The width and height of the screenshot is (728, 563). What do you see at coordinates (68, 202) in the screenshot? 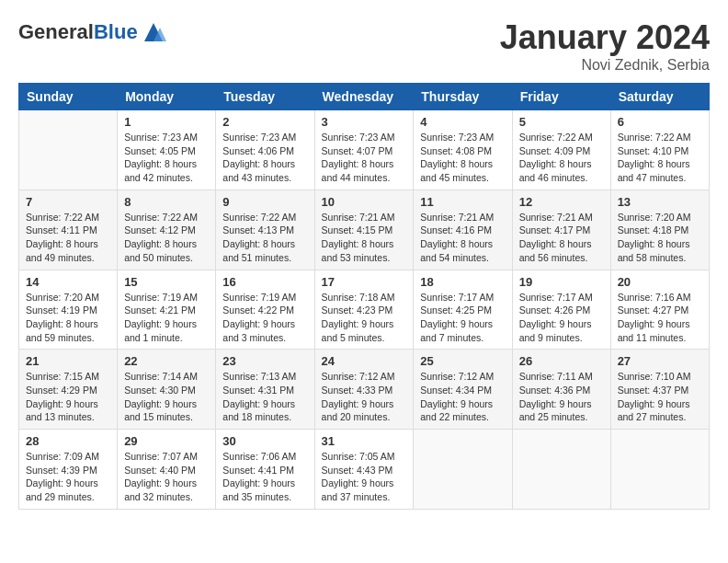
I see `day-number: 7` at bounding box center [68, 202].